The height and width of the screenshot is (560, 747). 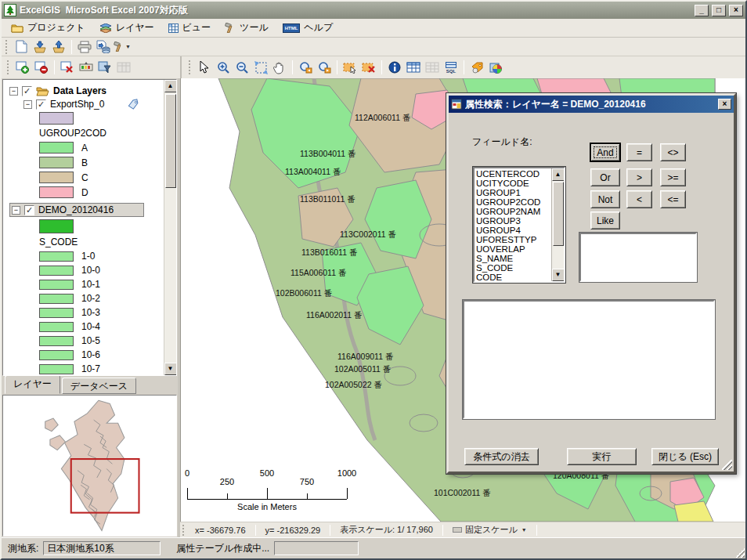 What do you see at coordinates (514, 183) in the screenshot?
I see `field-list-item: UCITYCODE` at bounding box center [514, 183].